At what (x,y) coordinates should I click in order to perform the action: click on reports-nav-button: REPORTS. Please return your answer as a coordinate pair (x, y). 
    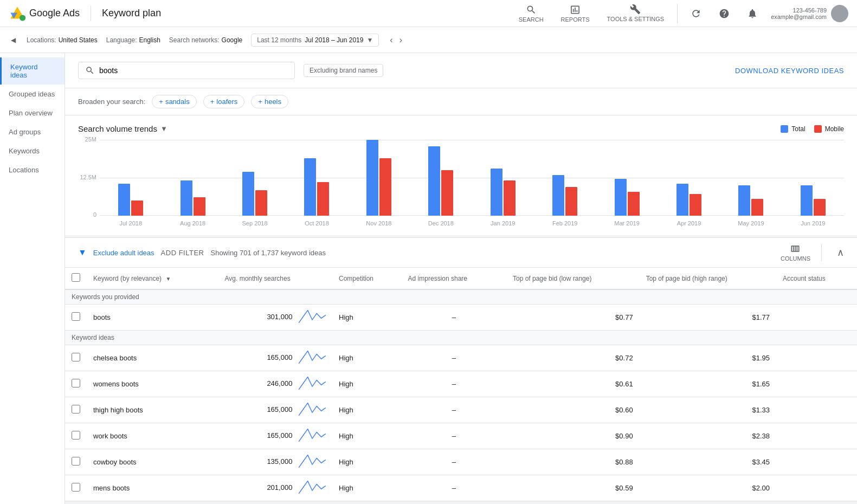
    Looking at the image, I should click on (576, 14).